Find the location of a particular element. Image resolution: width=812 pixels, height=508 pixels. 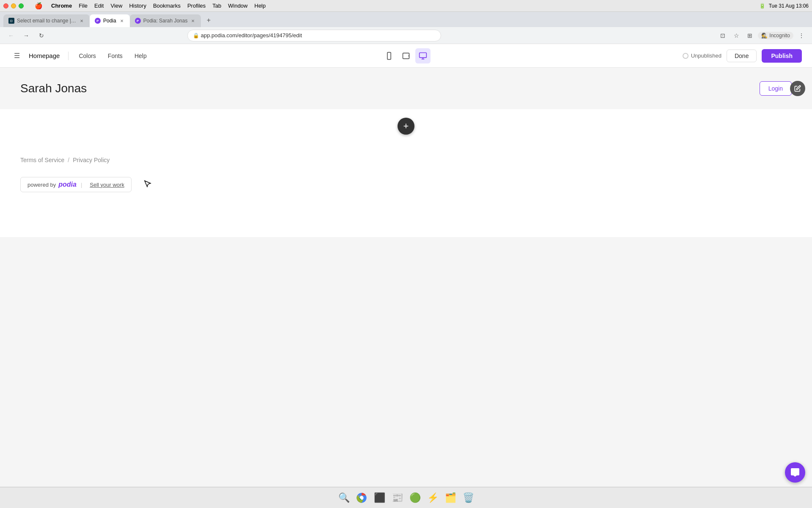

address-text: app.podia.com/editor/pages/4194795/edit is located at coordinates (251, 36).